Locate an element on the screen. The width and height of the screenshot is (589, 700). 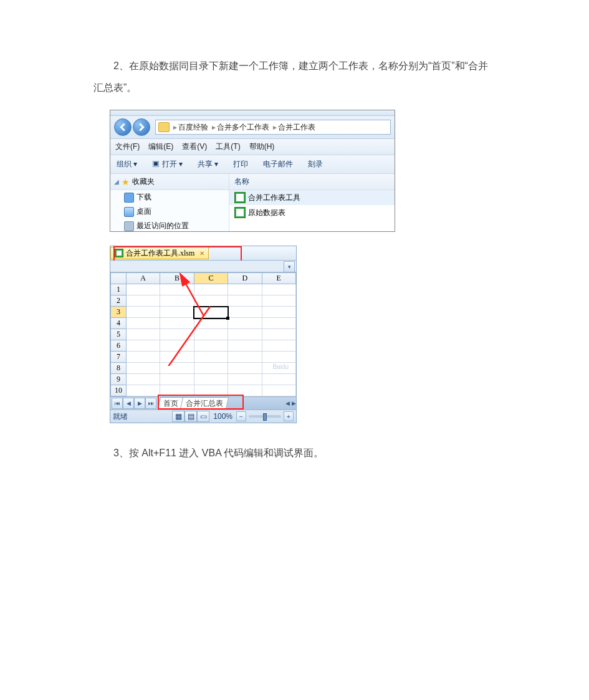
explorer-sidebar: ◢ ★ 收藏夹 下载 桌面 最近访问的位置 is located at coordinates (170, 203).